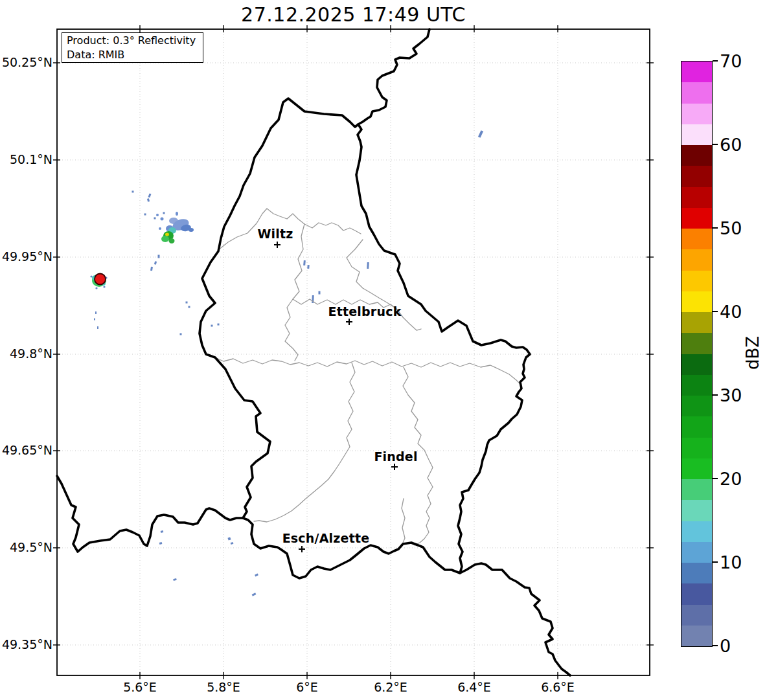 This screenshot has height=700, width=767. What do you see at coordinates (132, 55) in the screenshot?
I see `data-source-line: Data: RMIB` at bounding box center [132, 55].